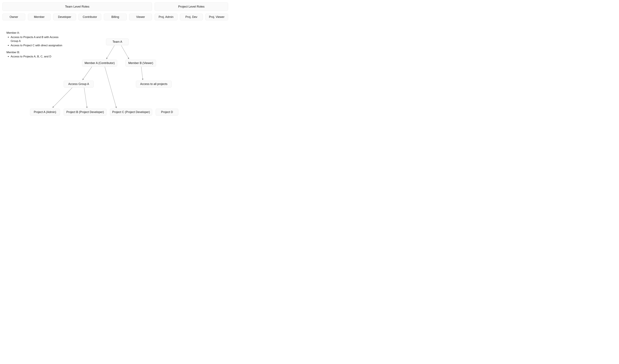 Image resolution: width=619 pixels, height=364 pixels. What do you see at coordinates (115, 17) in the screenshot?
I see `role-billing-label: Billing` at bounding box center [115, 17].